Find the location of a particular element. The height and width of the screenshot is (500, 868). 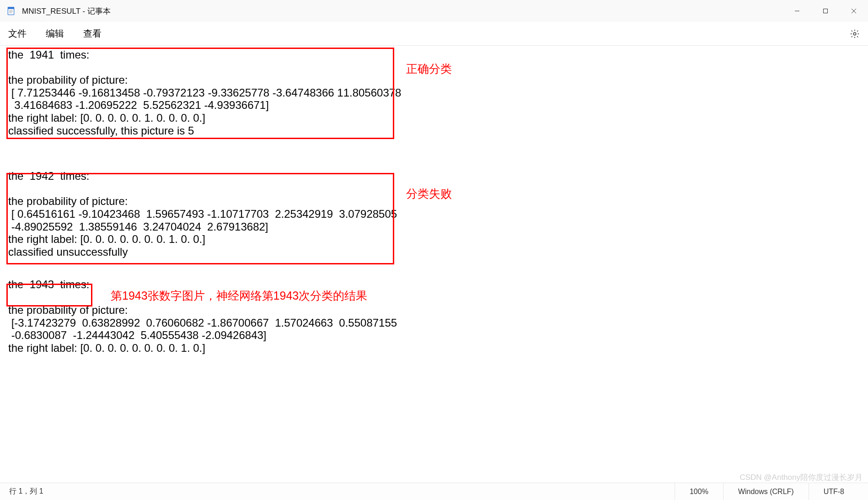

close-button is located at coordinates (854, 11).